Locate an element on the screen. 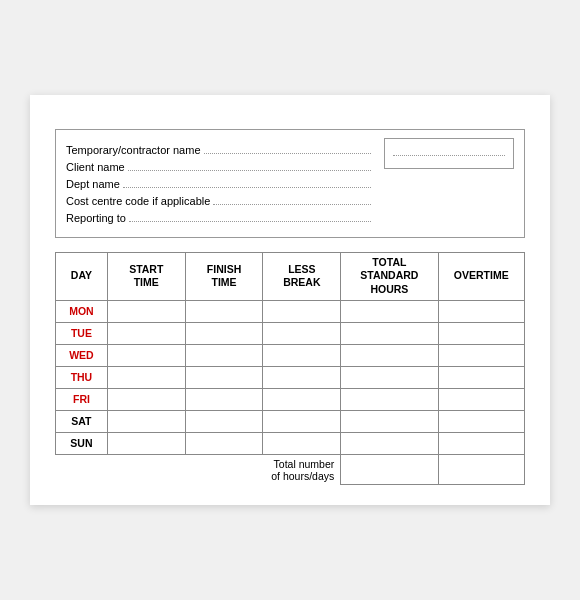 Image resolution: width=580 pixels, height=600 pixels. day-cell: FRI is located at coordinates (82, 399).